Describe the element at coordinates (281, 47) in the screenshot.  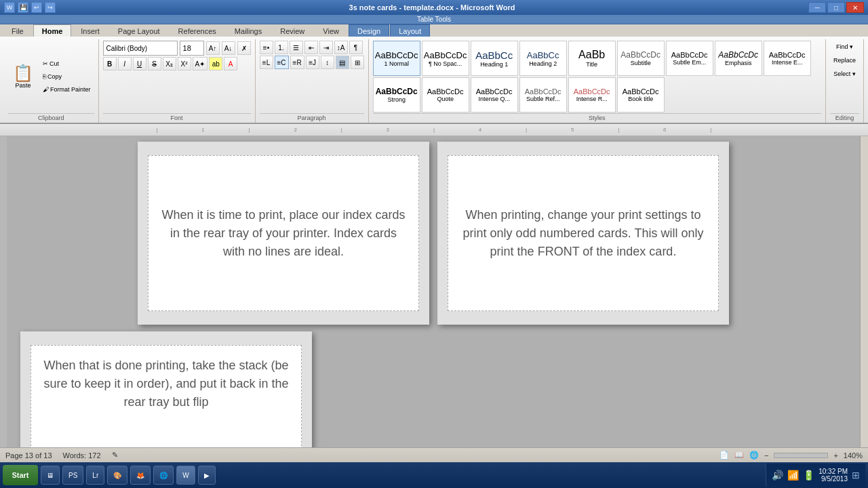
I see `numbering-button: 1.` at that location.